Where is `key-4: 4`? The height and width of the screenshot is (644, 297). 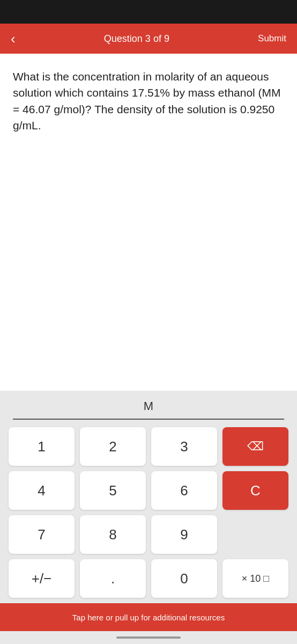 key-4: 4 is located at coordinates (42, 491).